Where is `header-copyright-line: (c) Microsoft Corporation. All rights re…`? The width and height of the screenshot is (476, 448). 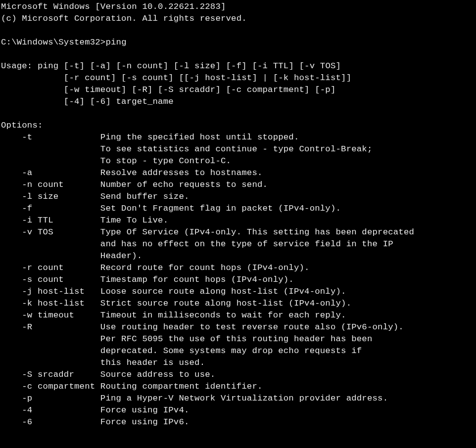
header-copyright-line: (c) Microsoft Corporation. All rights re… is located at coordinates (124, 19).